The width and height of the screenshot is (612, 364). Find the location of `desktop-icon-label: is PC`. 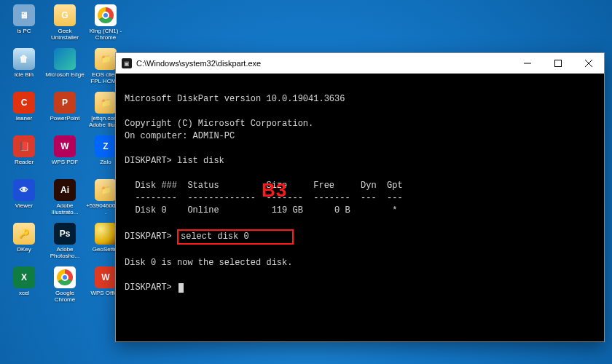

desktop-icon-label: is PC is located at coordinates (23, 31).